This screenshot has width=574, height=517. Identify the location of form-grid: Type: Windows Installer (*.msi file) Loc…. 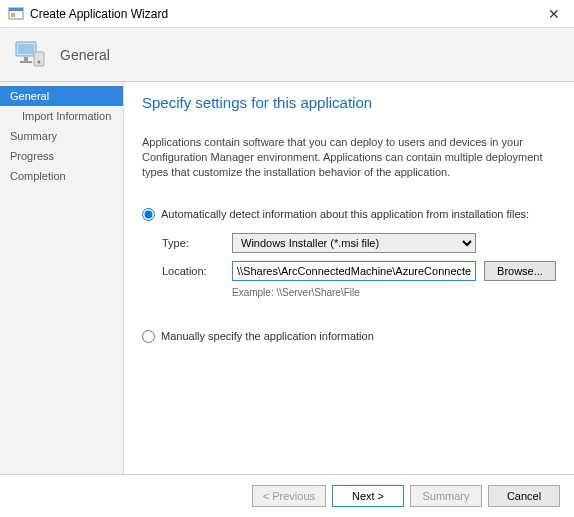
(359, 266).